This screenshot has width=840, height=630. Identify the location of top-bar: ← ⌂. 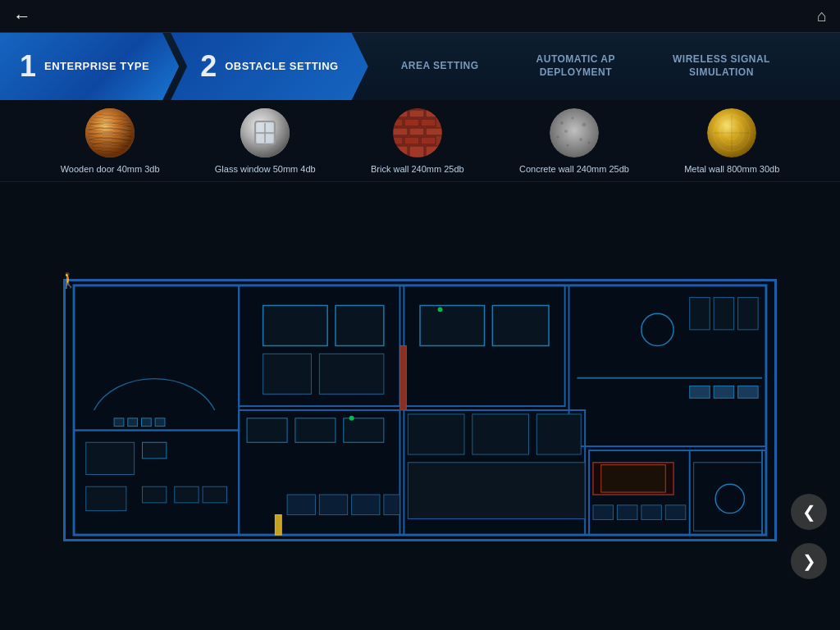
(420, 16).